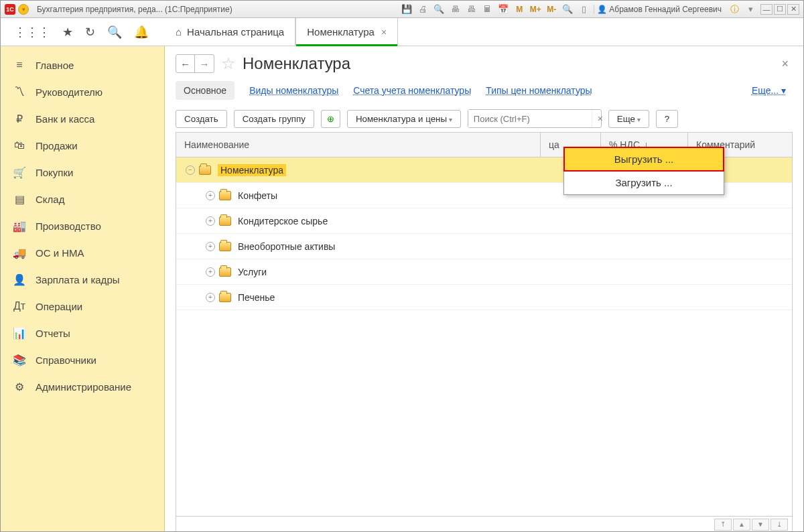 Image resolution: width=804 pixels, height=532 pixels. What do you see at coordinates (293, 90) in the screenshot?
I see `link-types: Виды номенклатуры` at bounding box center [293, 90].